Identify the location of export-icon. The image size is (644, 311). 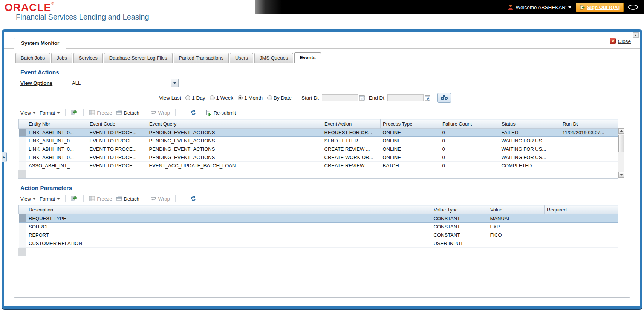
(75, 199).